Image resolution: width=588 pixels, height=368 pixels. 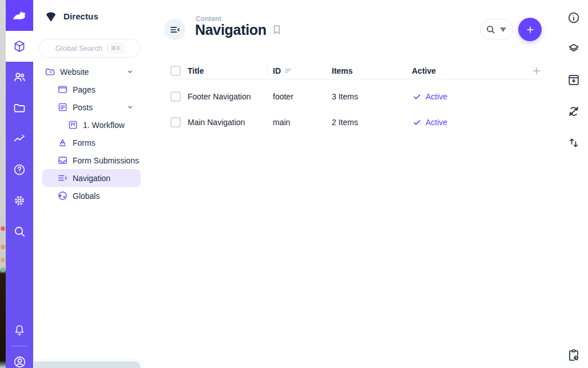 I want to click on add-item-button, so click(x=530, y=30).